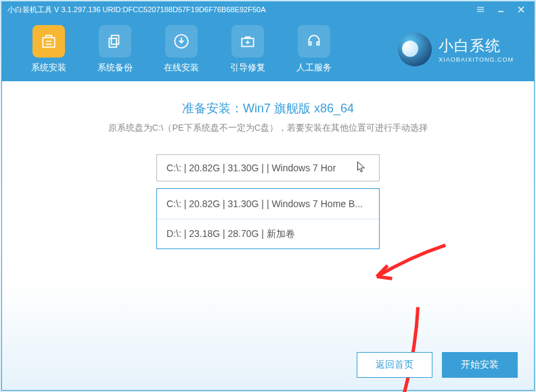 The height and width of the screenshot is (392, 536). I want to click on footer-buttons: 返回首页 开始安装, so click(437, 365).